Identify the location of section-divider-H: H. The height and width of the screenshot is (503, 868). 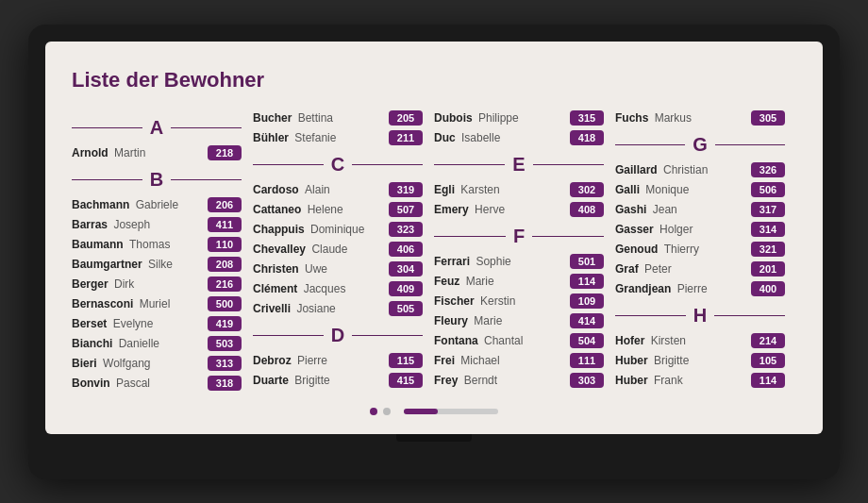
(700, 315).